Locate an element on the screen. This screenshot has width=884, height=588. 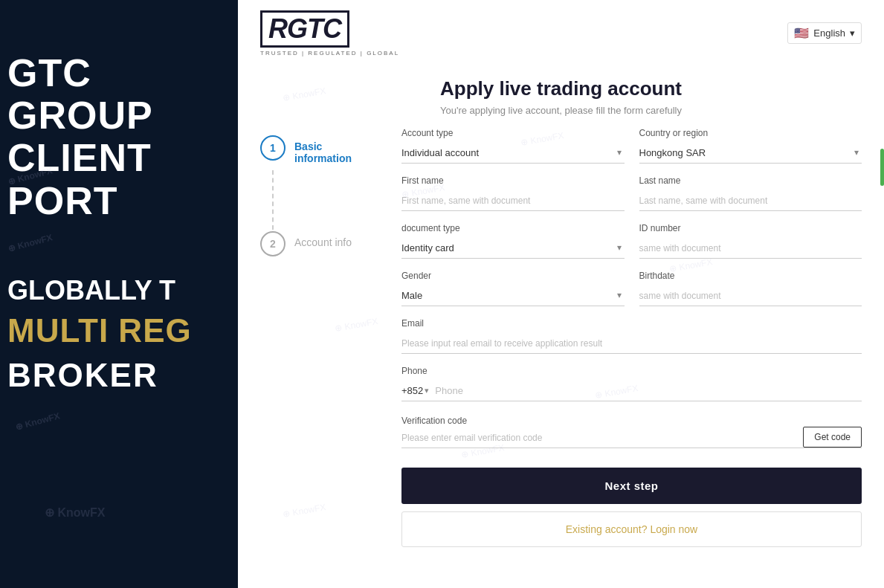
document-type-group: document type Identity card is located at coordinates (513, 241).